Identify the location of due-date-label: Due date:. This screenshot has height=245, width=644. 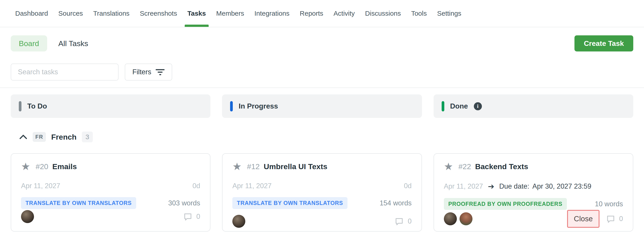
(514, 186).